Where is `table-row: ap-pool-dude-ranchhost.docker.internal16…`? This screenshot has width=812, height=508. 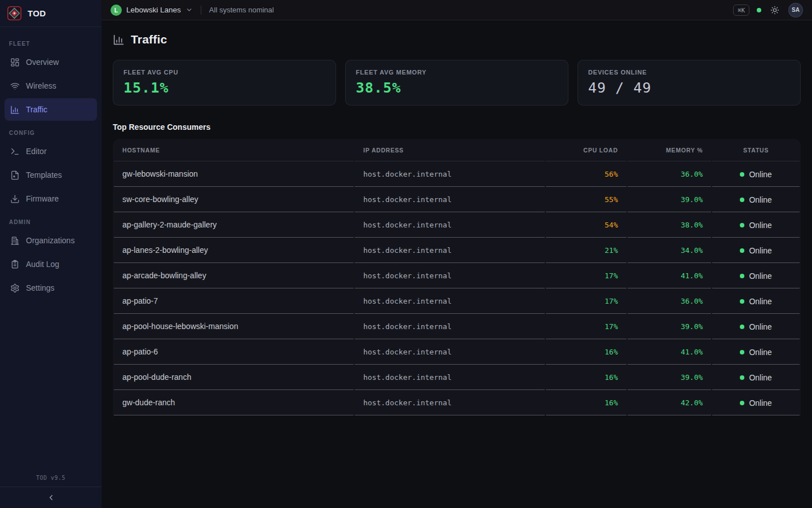
table-row: ap-pool-dude-ranchhost.docker.internal16… is located at coordinates (457, 377).